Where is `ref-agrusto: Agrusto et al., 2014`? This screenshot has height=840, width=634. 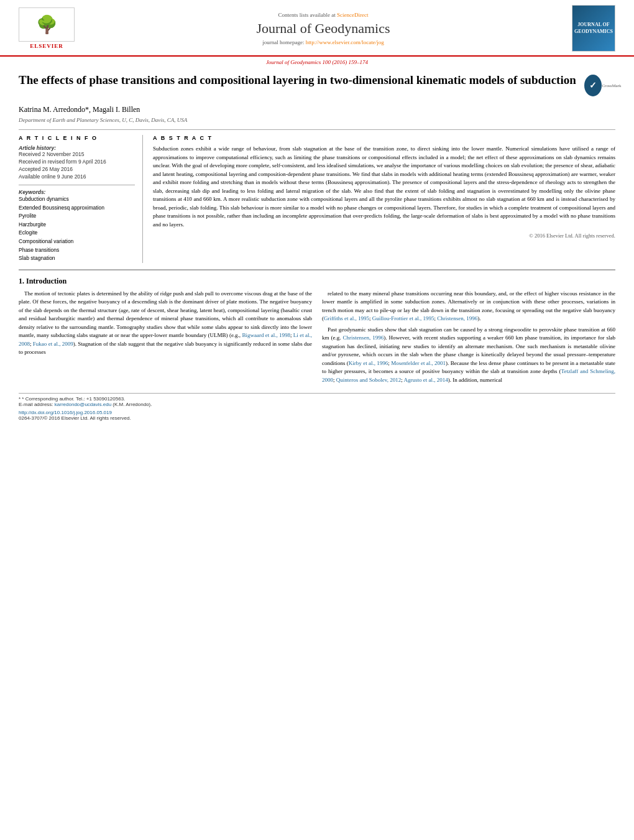
ref-agrusto: Agrusto et al., 2014 is located at coordinates (425, 380).